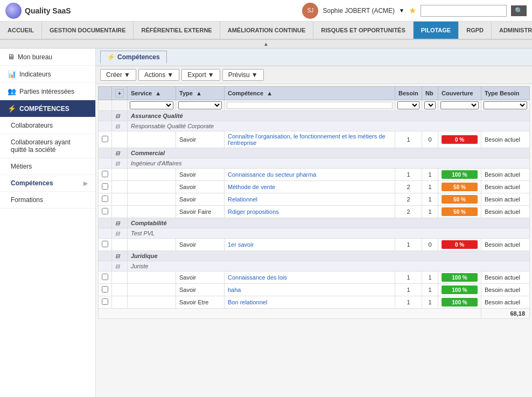 The width and height of the screenshot is (532, 397). I want to click on creer-button: Créer ▼, so click(118, 75).